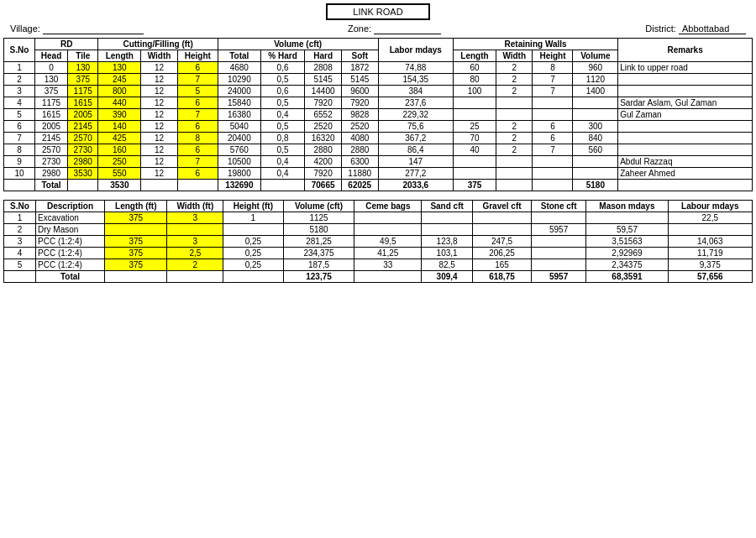 Image resolution: width=756 pixels, height=538 pixels. I want to click on total-cell: 132690, so click(239, 185).